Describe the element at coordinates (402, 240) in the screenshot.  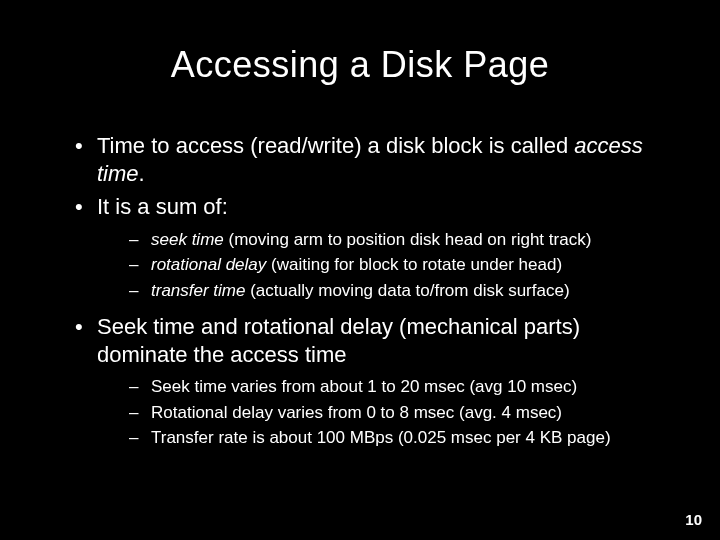
I see `sub-item: seek time (moving arm to position disk h…` at that location.